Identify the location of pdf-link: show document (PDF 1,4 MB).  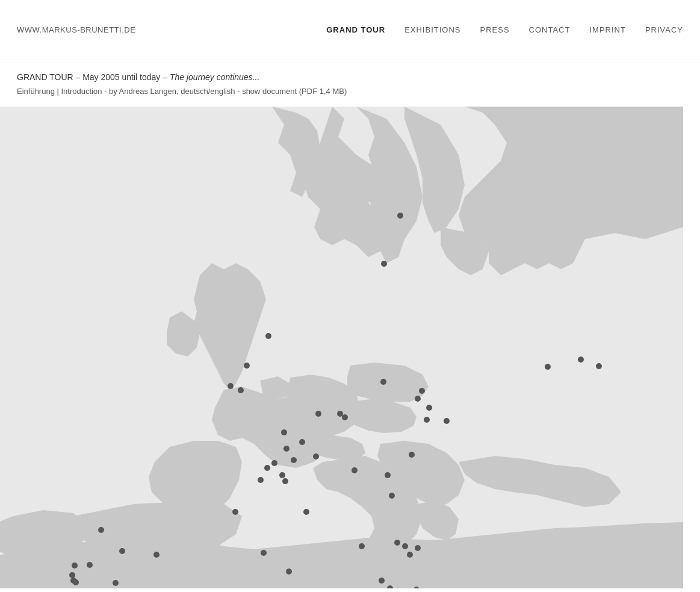
(294, 92).